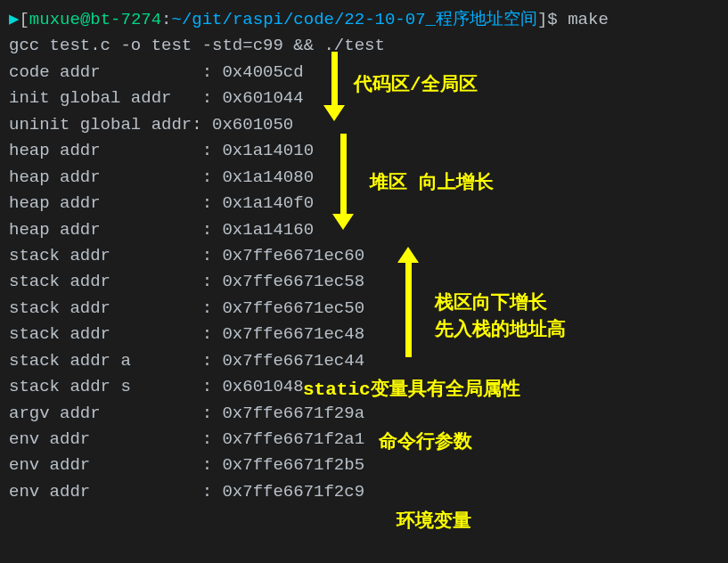  What do you see at coordinates (23, 20) in the screenshot?
I see `prompt-bracket-open: [` at bounding box center [23, 20].